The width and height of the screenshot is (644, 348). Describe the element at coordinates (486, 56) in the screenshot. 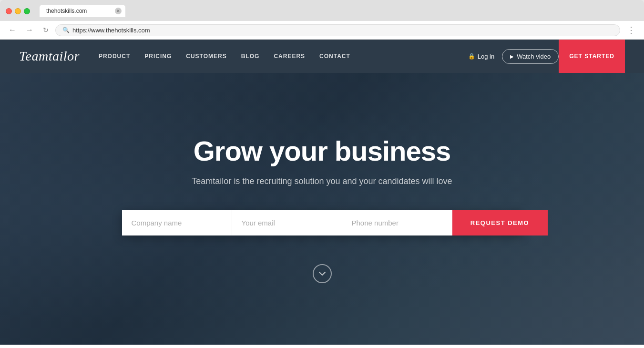

I see `login-label: Log in` at that location.